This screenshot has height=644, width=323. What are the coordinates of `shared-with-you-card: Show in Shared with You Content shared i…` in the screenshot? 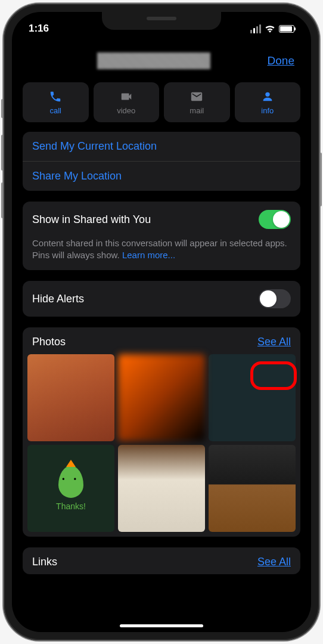 It's located at (162, 236).